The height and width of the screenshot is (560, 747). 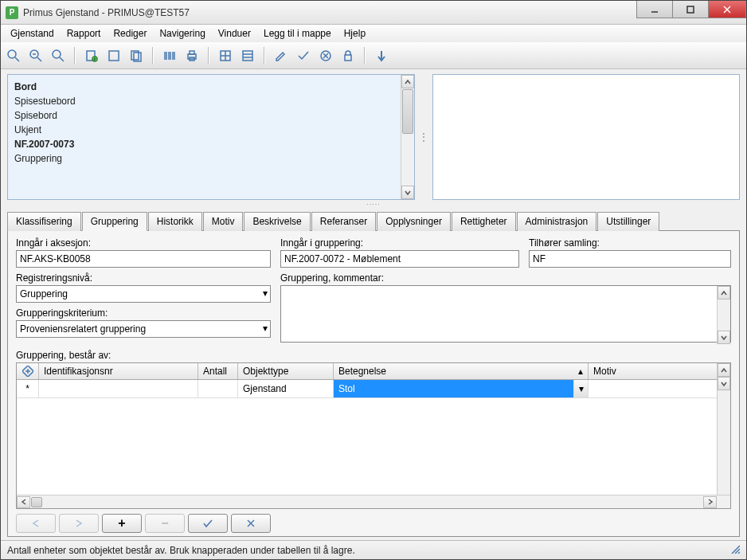 I want to click on splitter-horizontal: ·····, so click(x=374, y=204).